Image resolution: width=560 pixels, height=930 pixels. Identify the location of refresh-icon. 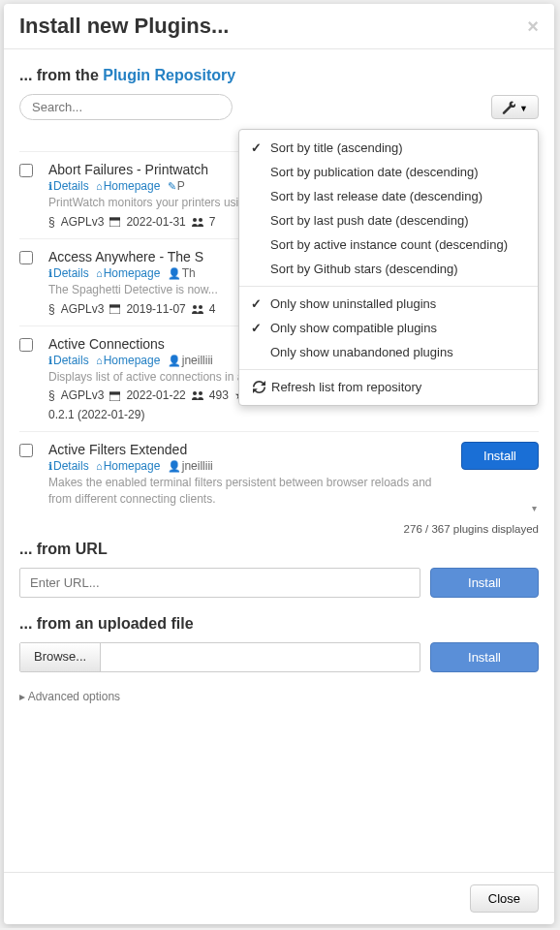
(260, 388).